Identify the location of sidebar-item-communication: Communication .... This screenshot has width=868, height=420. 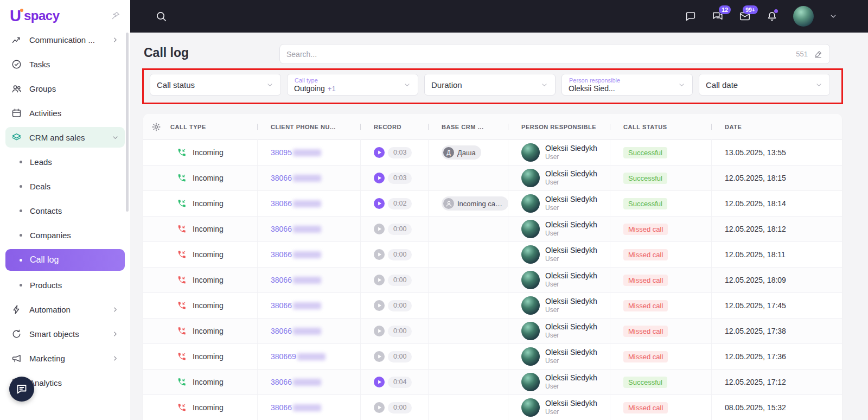
(65, 40).